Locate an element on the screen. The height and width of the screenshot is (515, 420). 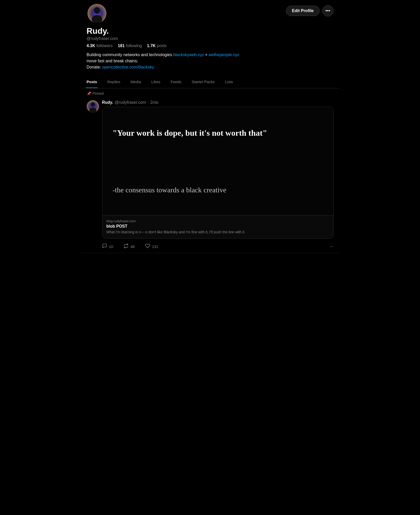
followers-stat: 4.3K followers is located at coordinates (100, 46).